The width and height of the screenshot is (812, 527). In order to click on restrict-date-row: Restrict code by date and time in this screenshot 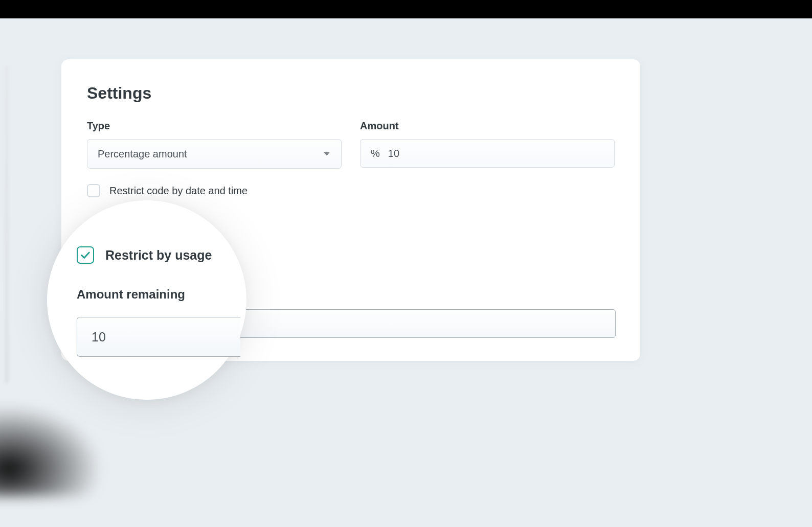, I will do `click(351, 191)`.